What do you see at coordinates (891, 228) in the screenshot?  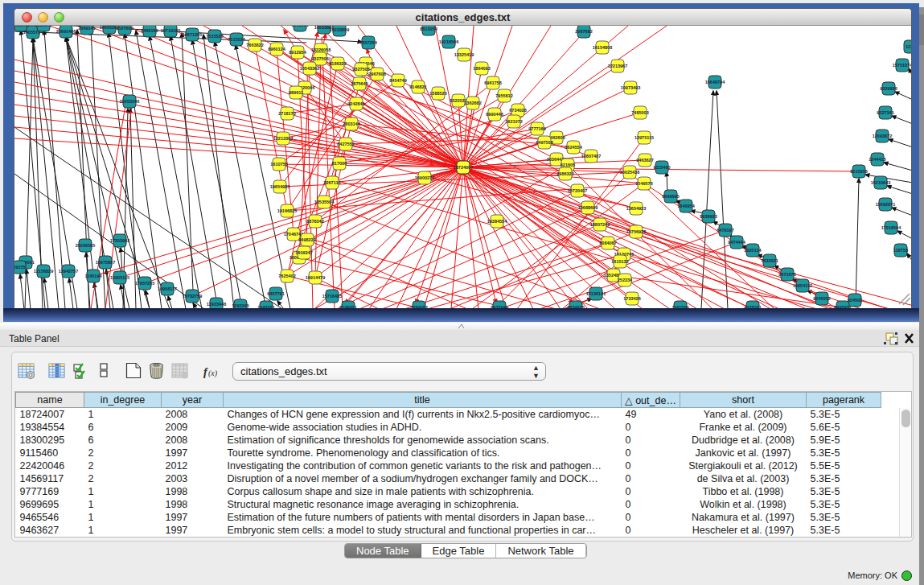 I see `svg-text: 17016504` at bounding box center [891, 228].